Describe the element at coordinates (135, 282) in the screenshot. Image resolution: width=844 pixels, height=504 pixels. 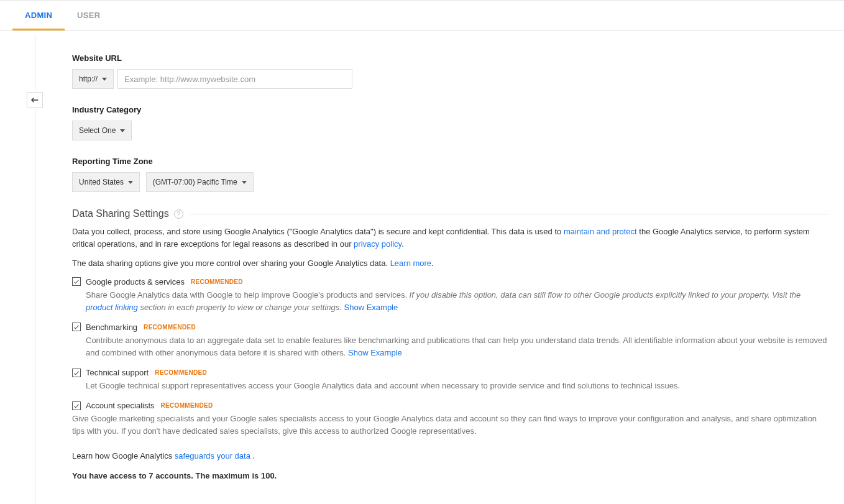
I see `option-label: Google products & services` at that location.